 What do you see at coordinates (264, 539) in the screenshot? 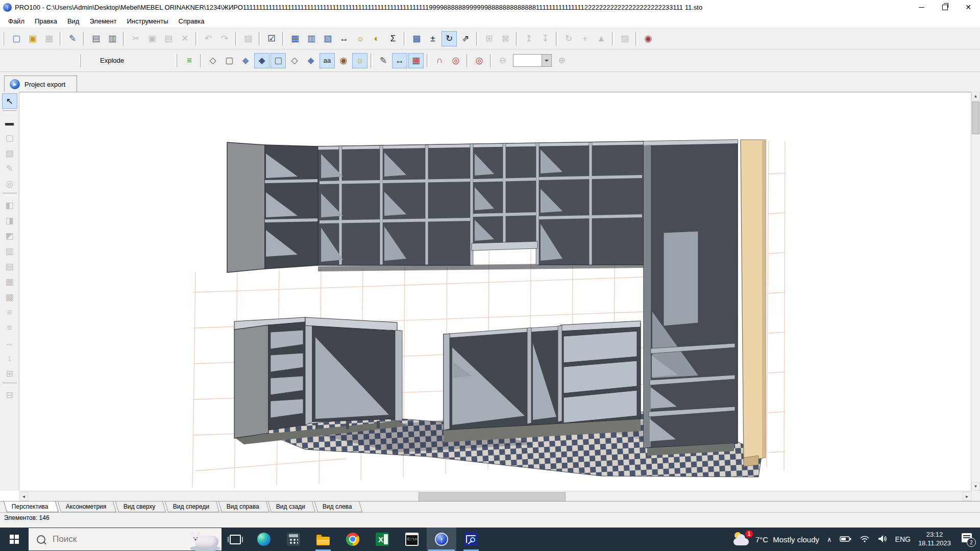
I see `taskbar-edge` at bounding box center [264, 539].